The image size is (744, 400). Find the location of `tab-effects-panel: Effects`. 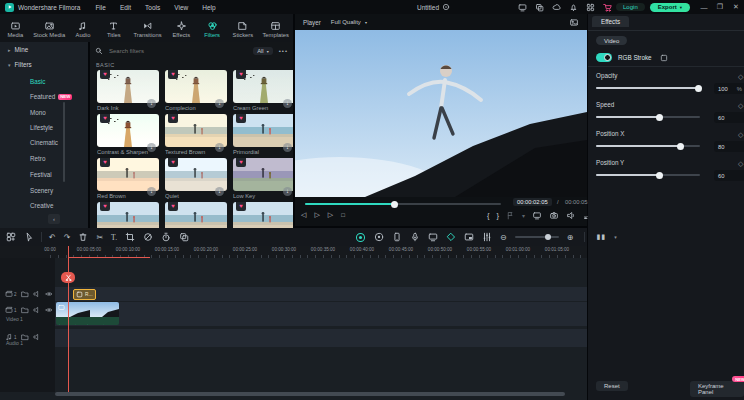

tab-effects-panel: Effects is located at coordinates (610, 22).